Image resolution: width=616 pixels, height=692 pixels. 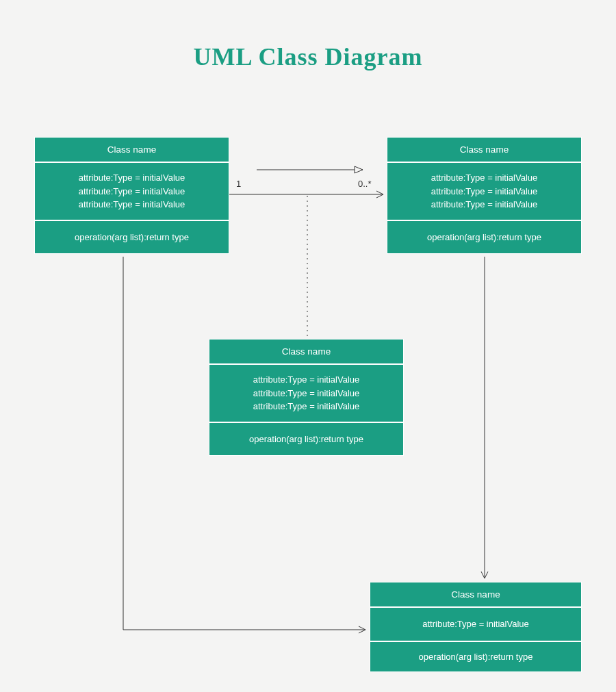 I want to click on class-box-bottom: Class name attribute:Type = initialValue…, so click(x=476, y=627).